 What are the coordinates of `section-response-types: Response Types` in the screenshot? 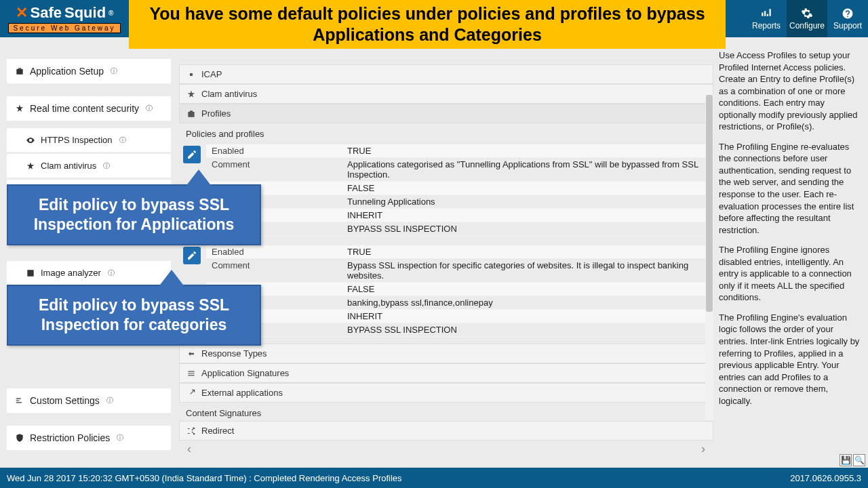 It's located at (446, 354).